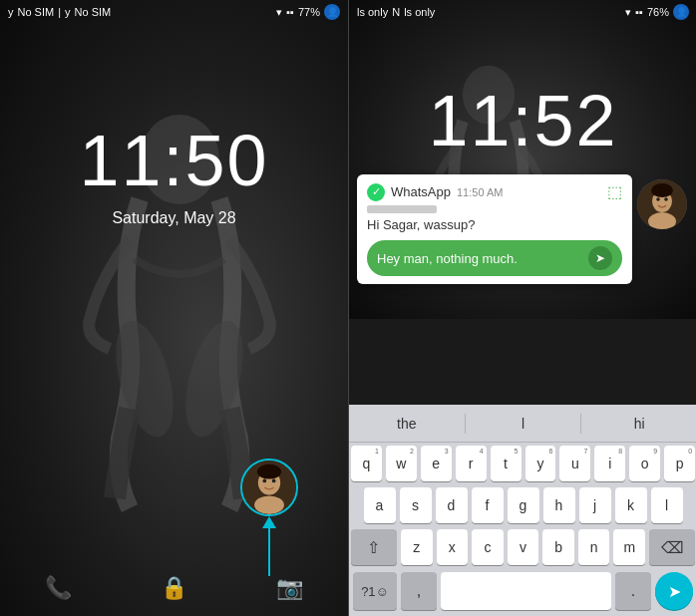 Image resolution: width=696 pixels, height=616 pixels. I want to click on num-2: 2, so click(412, 451).